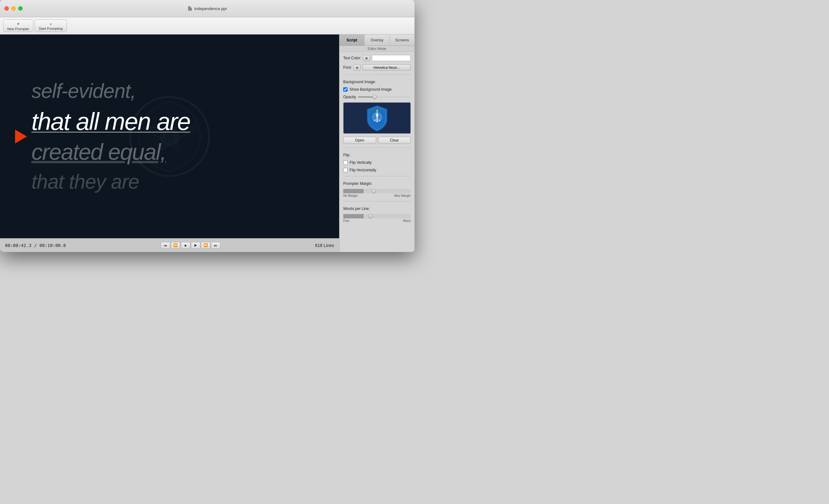 Image resolution: width=829 pixels, height=504 pixels. I want to click on opacity-label: Opacity, so click(350, 97).